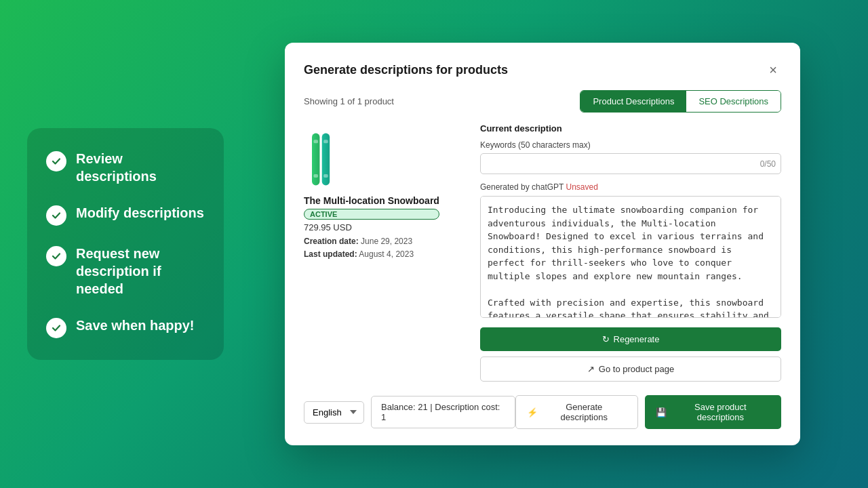 This screenshot has height=488, width=868. What do you see at coordinates (633, 102) in the screenshot?
I see `tab-product-descriptions: Product Descriptions` at bounding box center [633, 102].